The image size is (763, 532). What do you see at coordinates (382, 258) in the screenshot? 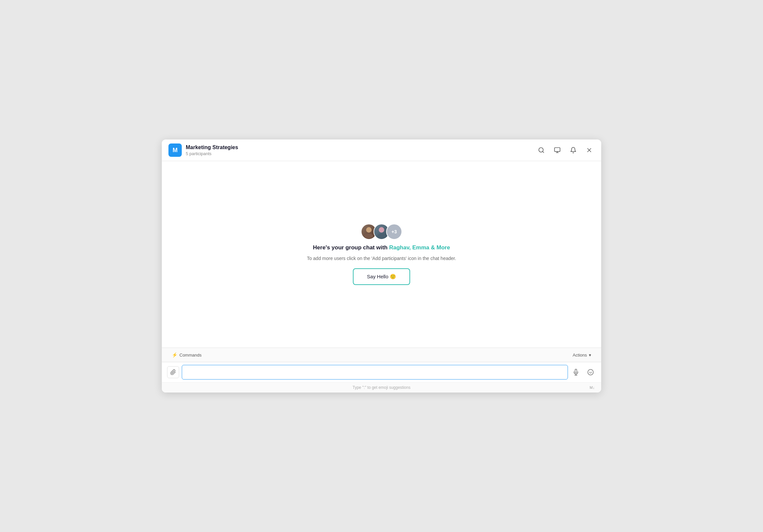
I see `intro-subtitle: To add more users click on the 'Add part…` at bounding box center [382, 258].